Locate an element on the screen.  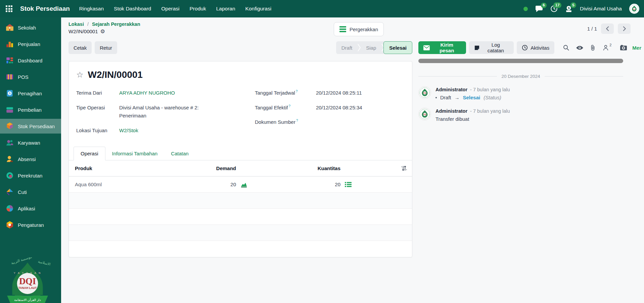
paperclip-icon is located at coordinates (593, 48).